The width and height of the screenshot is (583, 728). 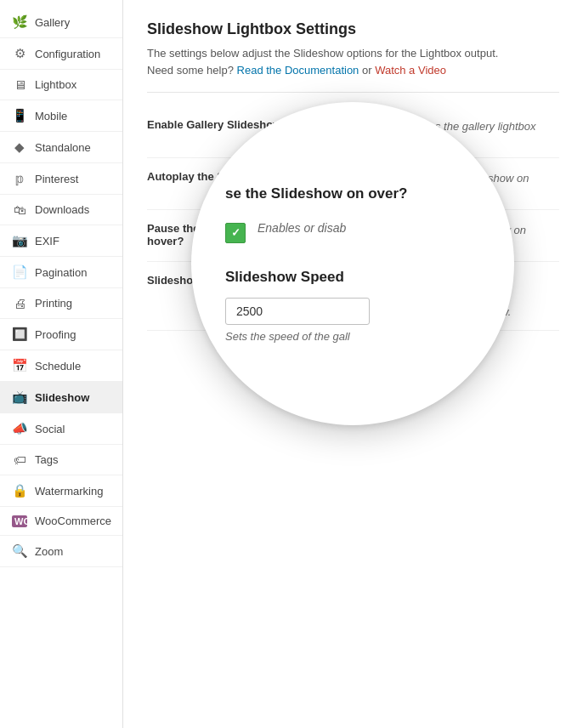 What do you see at coordinates (353, 306) in the screenshot?
I see `magnifier-speed-section: Slideshow Speed Sets the speed of the ga…` at bounding box center [353, 306].